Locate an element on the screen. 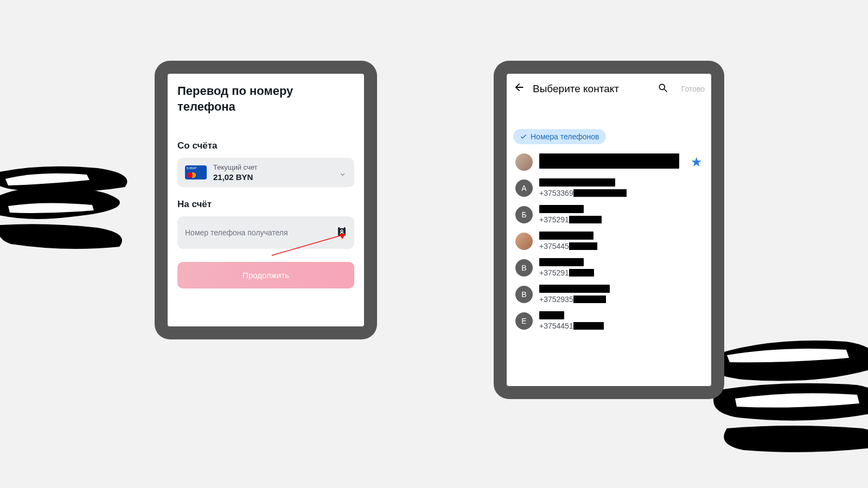 This screenshot has height=488, width=868. chip-label: Номера телефонов is located at coordinates (565, 137).